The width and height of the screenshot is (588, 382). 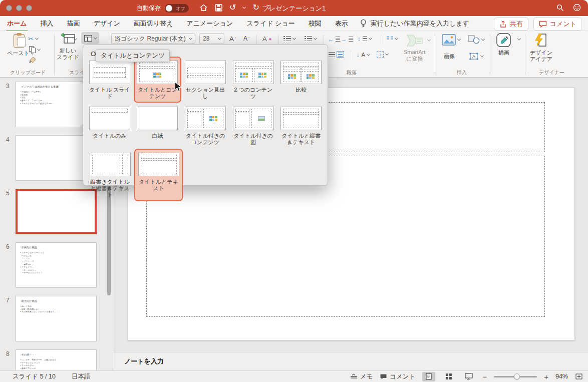 What do you see at coordinates (95, 37) in the screenshot?
I see `slide-layout-chevron-icon` at bounding box center [95, 37].